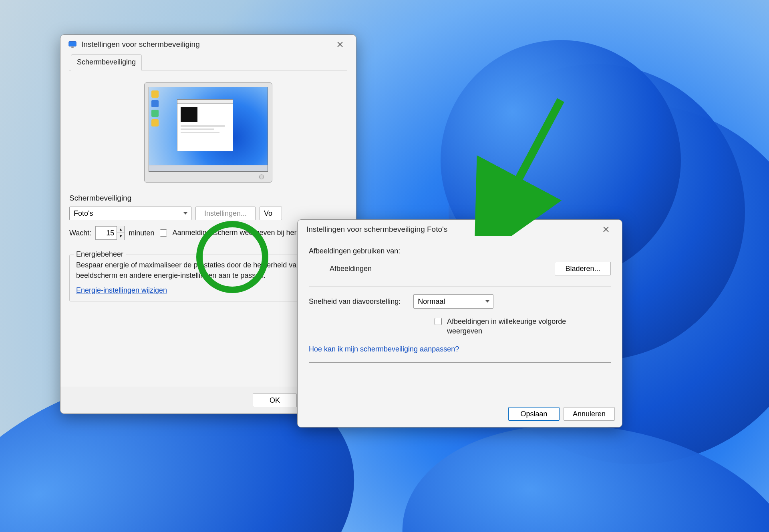 The height and width of the screenshot is (532, 769). Describe the element at coordinates (208, 198) in the screenshot. I see `screensaver-group-label: Schermbeveiliging` at that location.